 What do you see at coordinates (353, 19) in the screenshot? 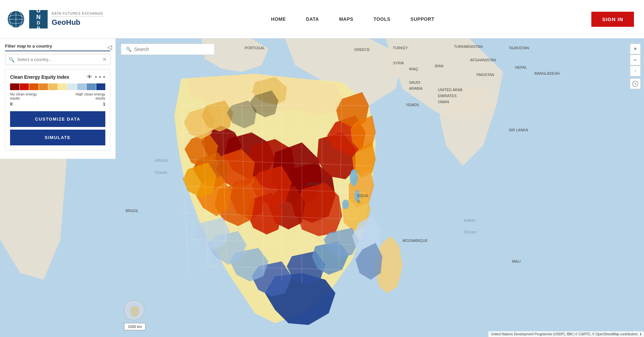
I see `main-nav: HOME DATA MAPS TOOLS SUPPORT` at bounding box center [353, 19].